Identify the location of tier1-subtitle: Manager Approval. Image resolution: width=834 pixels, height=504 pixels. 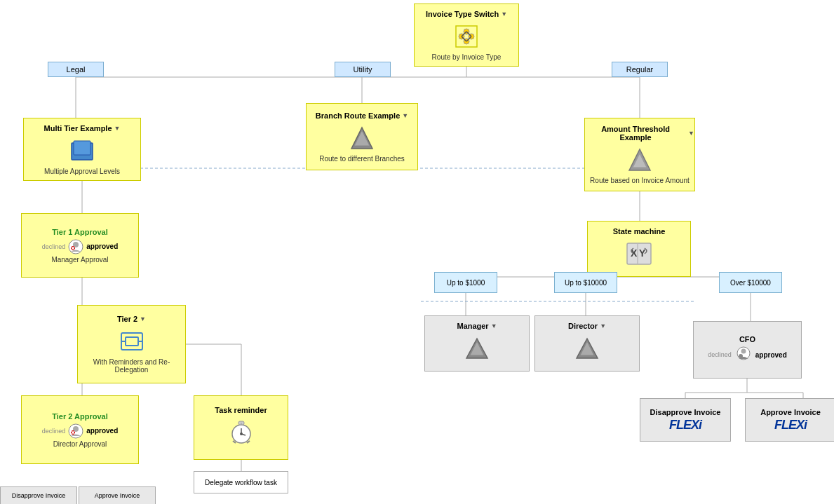
(80, 259).